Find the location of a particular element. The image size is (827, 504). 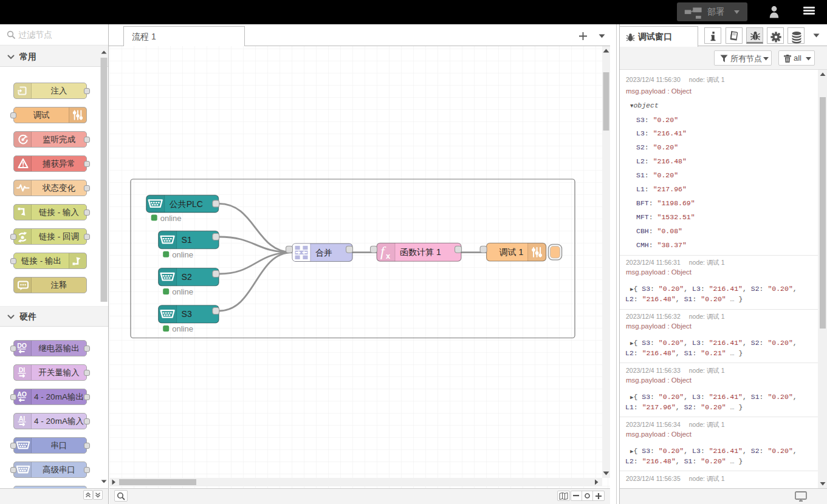

svg-text: 函数计算 1 is located at coordinates (420, 252).